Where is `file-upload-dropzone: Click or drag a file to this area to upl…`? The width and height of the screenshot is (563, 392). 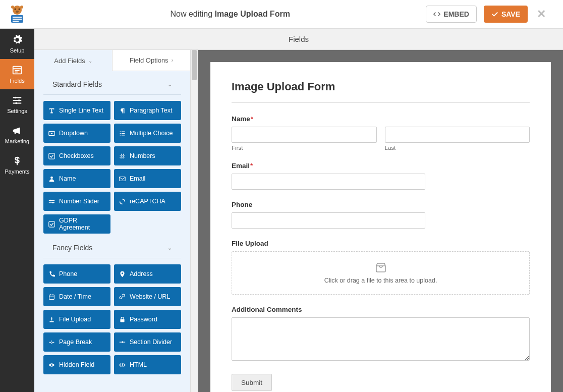
file-upload-dropzone: Click or drag a file to this area to upl… is located at coordinates (380, 273).